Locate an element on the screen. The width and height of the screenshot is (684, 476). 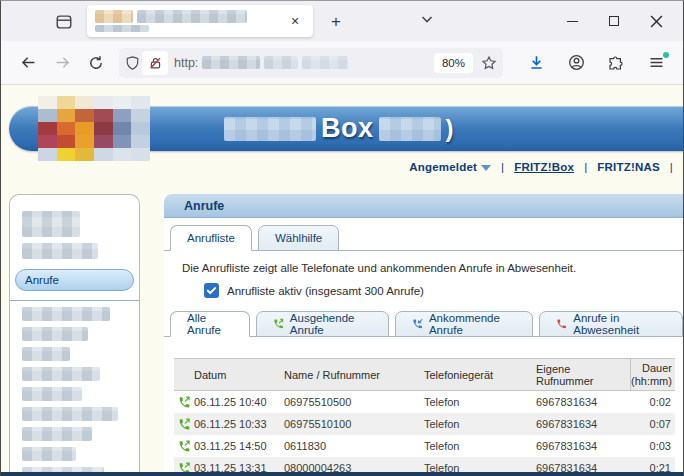
bottom-edge is located at coordinates (342, 474).